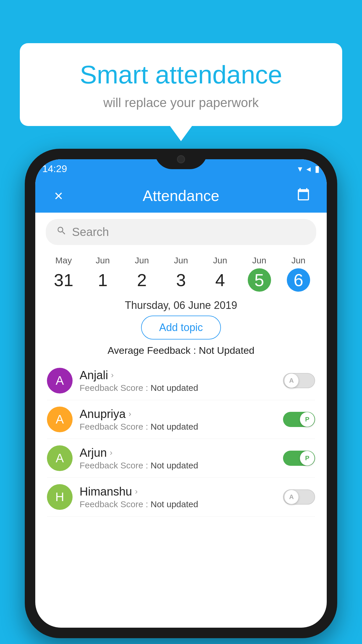 Image resolution: width=362 pixels, height=644 pixels. What do you see at coordinates (309, 169) in the screenshot?
I see `status-icons: ▾ ◂ ▮` at bounding box center [309, 169].